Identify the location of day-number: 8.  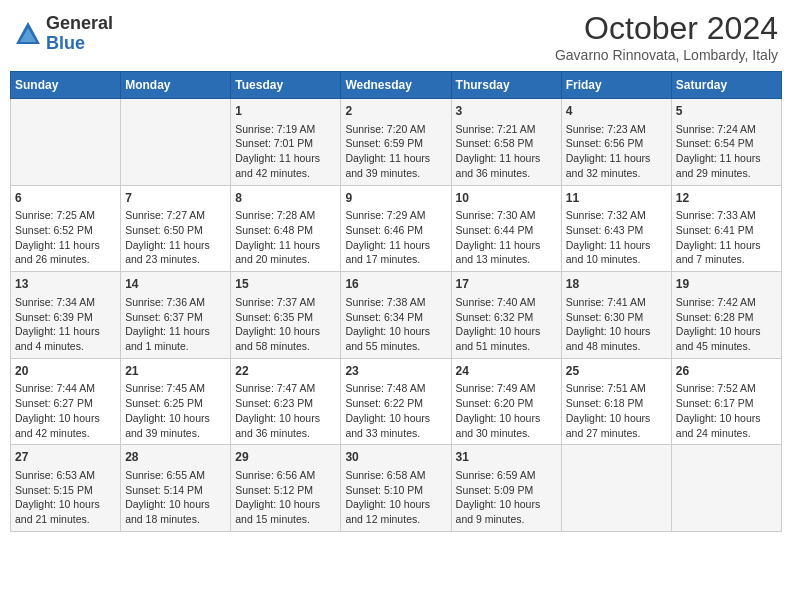
(286, 198).